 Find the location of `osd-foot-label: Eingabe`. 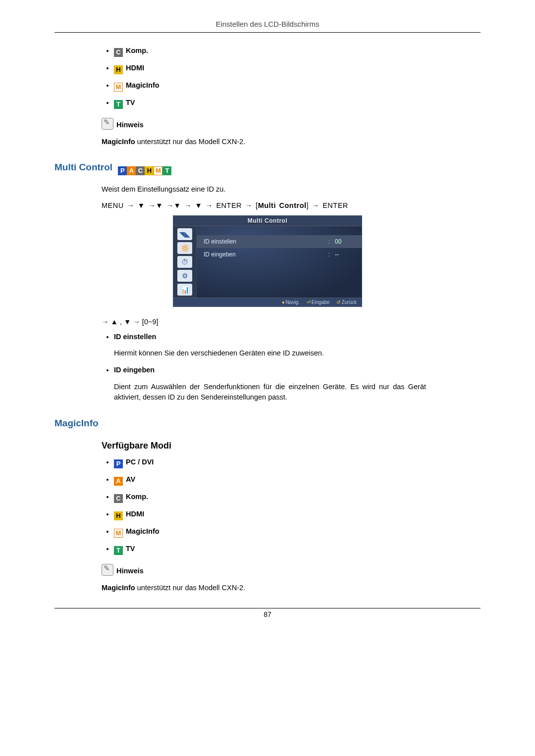

osd-foot-label: Eingabe is located at coordinates (321, 302).